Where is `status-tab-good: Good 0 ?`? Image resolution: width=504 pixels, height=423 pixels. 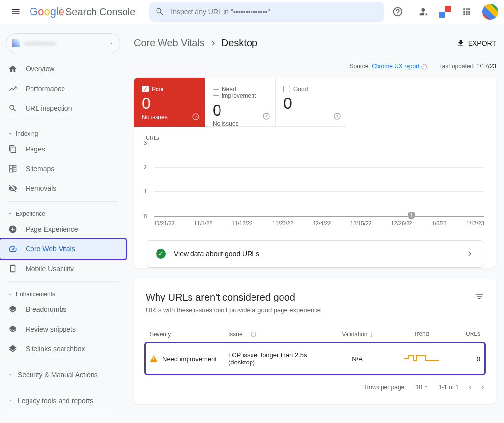
status-tab-good: Good 0 ? is located at coordinates (311, 102).